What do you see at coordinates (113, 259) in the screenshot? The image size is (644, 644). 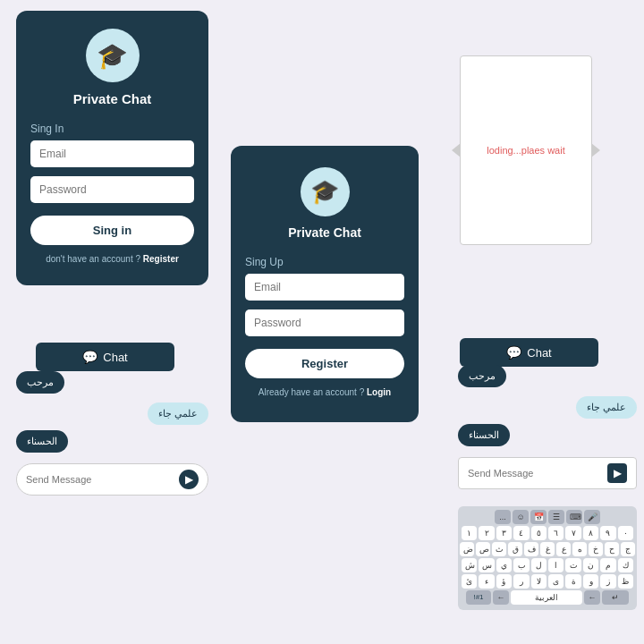 I see `register-prompt: don't have an account ? Register` at bounding box center [113, 259].